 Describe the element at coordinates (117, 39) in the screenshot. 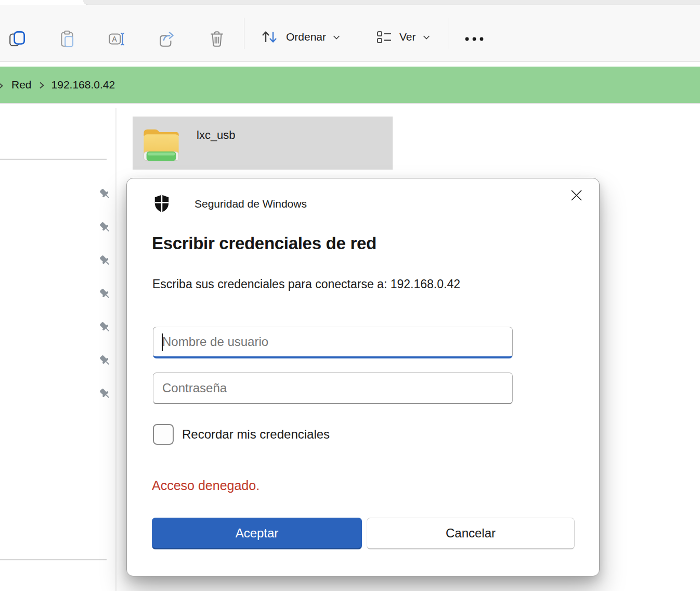

I see `rename-button: A` at that location.